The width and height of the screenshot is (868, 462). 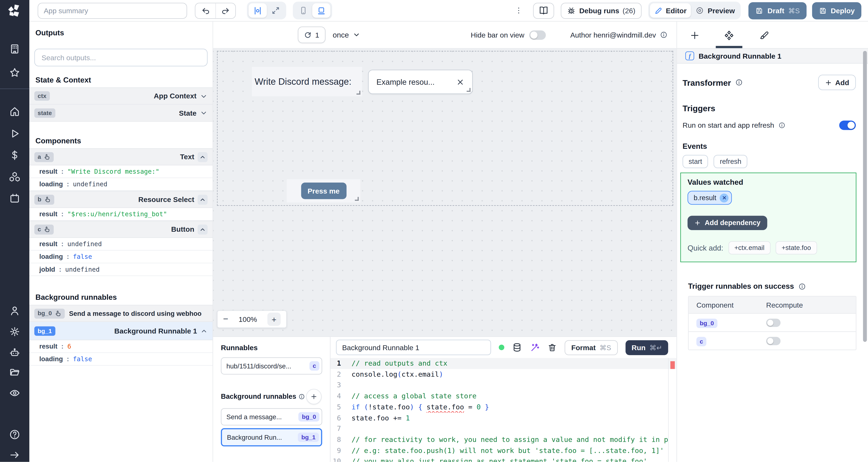 What do you see at coordinates (538, 35) in the screenshot?
I see `hide-bar-toggle` at bounding box center [538, 35].